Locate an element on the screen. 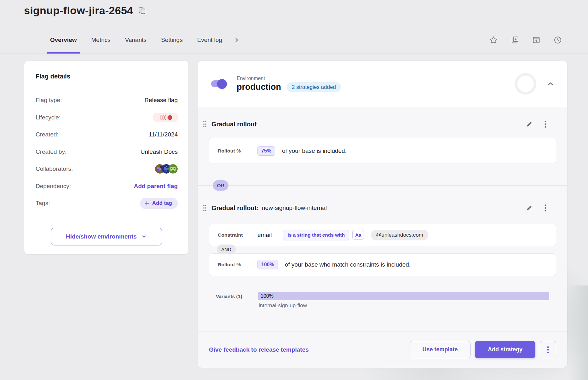 The height and width of the screenshot is (380, 588). tabs-overflow-button is located at coordinates (237, 40).